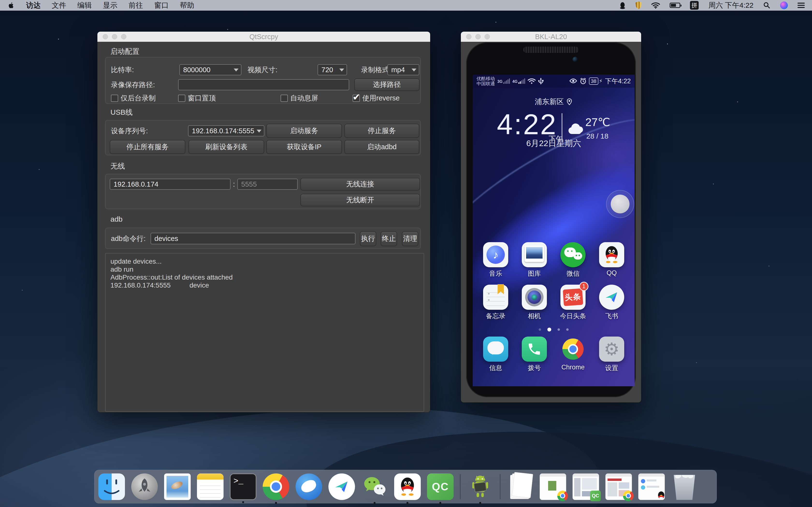 The height and width of the screenshot is (507, 812). What do you see at coordinates (534, 354) in the screenshot?
I see `app-dialer: 拨号` at bounding box center [534, 354].